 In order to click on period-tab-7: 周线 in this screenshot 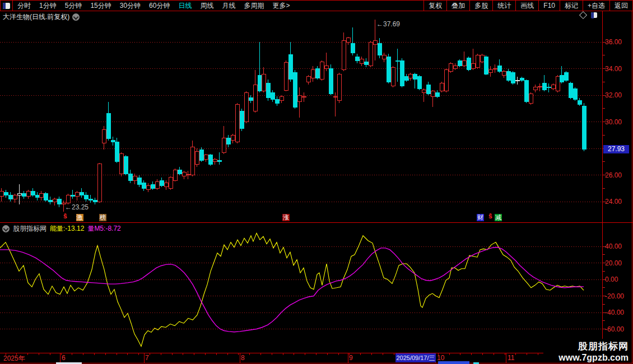, I will do `click(207, 6)`.